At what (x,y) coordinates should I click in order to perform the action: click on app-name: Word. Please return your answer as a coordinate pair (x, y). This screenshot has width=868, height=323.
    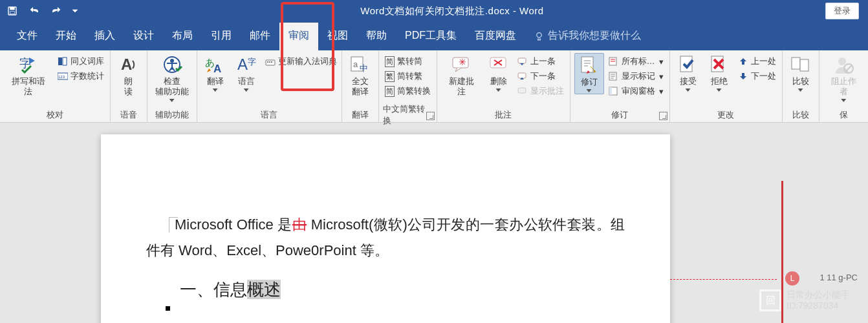
    Looking at the image, I should click on (532, 10).